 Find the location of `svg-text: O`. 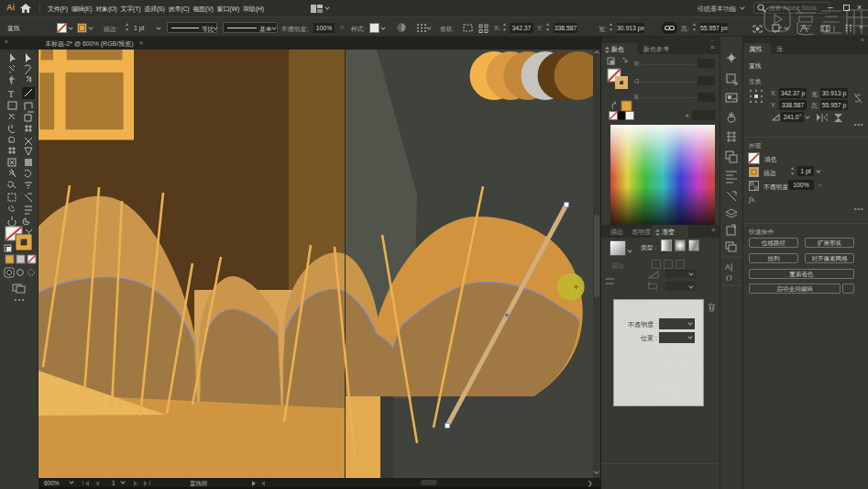

svg-text: O is located at coordinates (730, 278).